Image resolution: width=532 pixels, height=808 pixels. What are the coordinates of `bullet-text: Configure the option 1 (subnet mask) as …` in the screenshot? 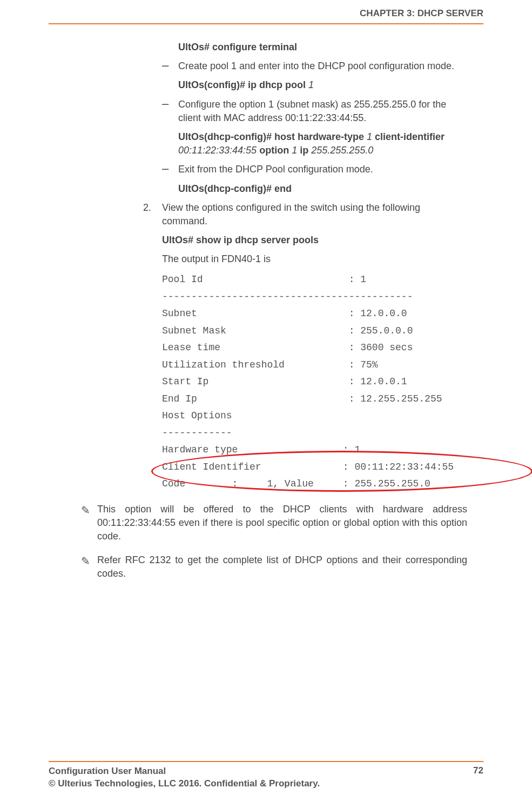 It's located at (331, 111).